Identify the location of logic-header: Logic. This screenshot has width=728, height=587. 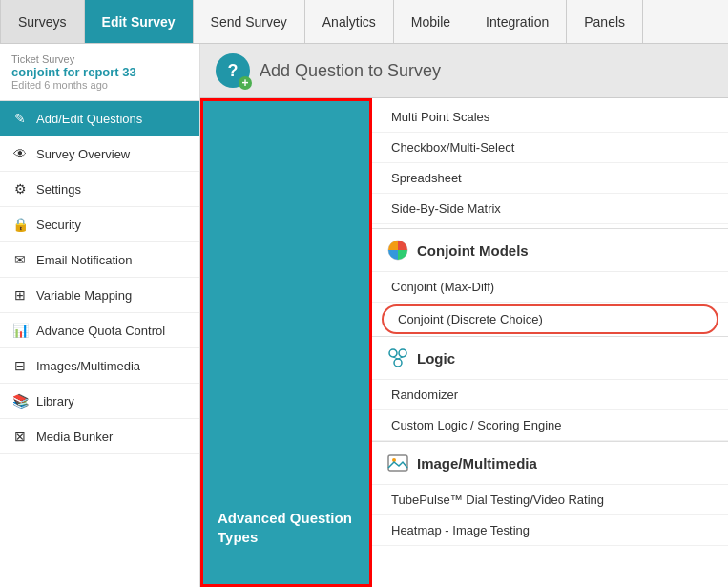
(550, 359).